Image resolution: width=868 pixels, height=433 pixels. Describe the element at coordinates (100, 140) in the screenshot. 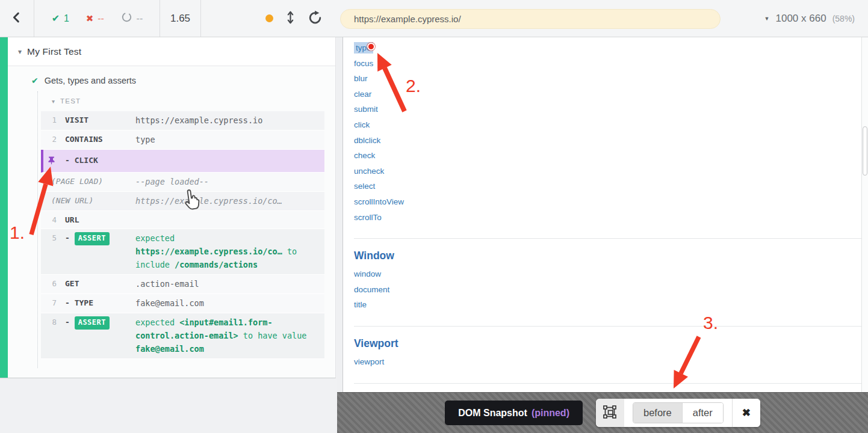

I see `command-method: CONTAINS` at that location.